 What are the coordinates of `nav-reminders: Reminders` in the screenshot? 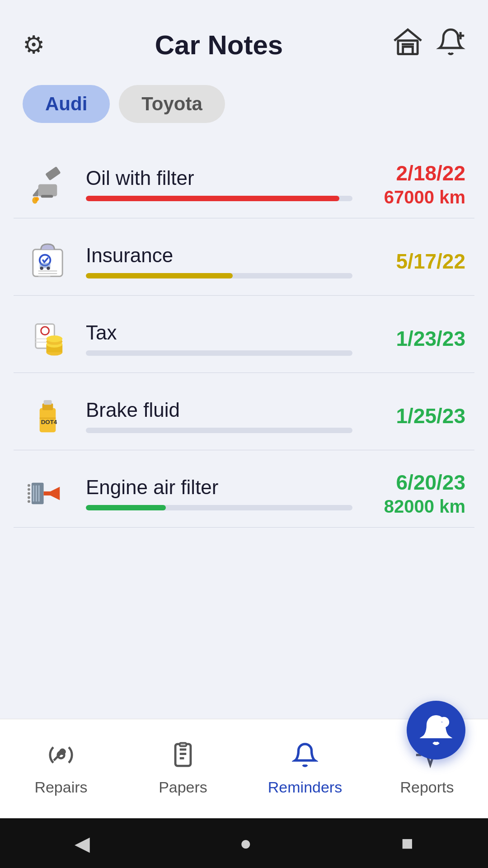 It's located at (305, 769).